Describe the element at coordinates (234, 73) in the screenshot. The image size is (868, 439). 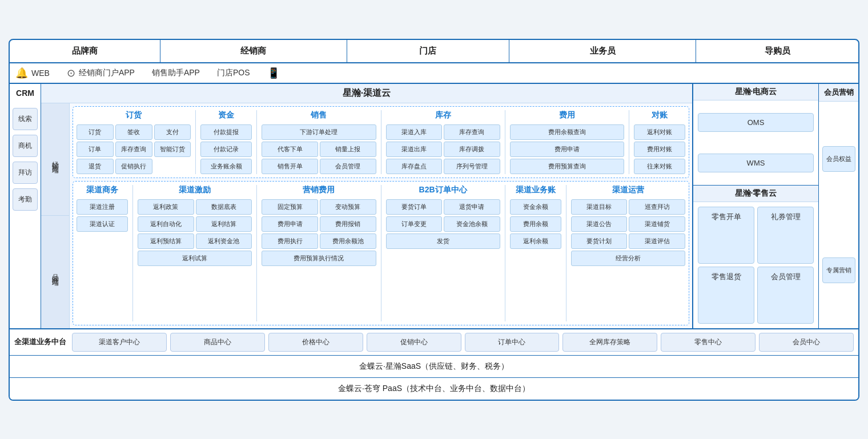
I see `platform-pos: 门店POS` at that location.